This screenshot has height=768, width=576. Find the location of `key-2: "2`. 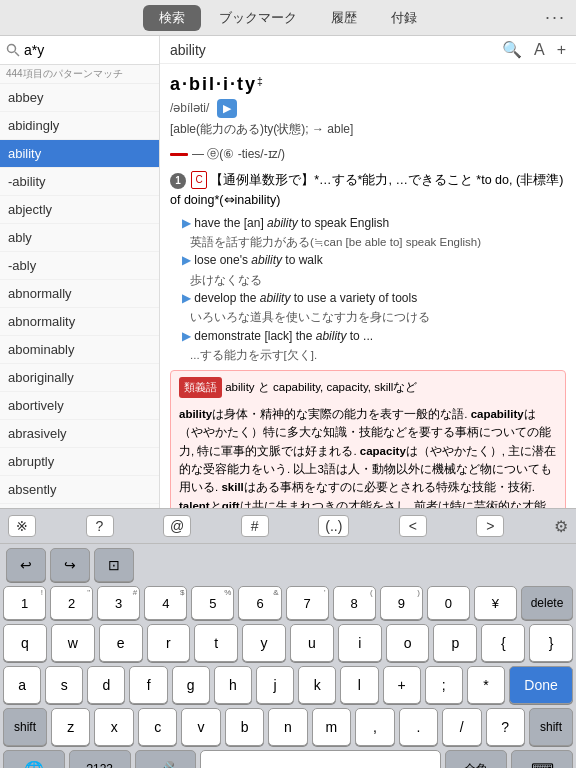

key-2: "2 is located at coordinates (72, 603).